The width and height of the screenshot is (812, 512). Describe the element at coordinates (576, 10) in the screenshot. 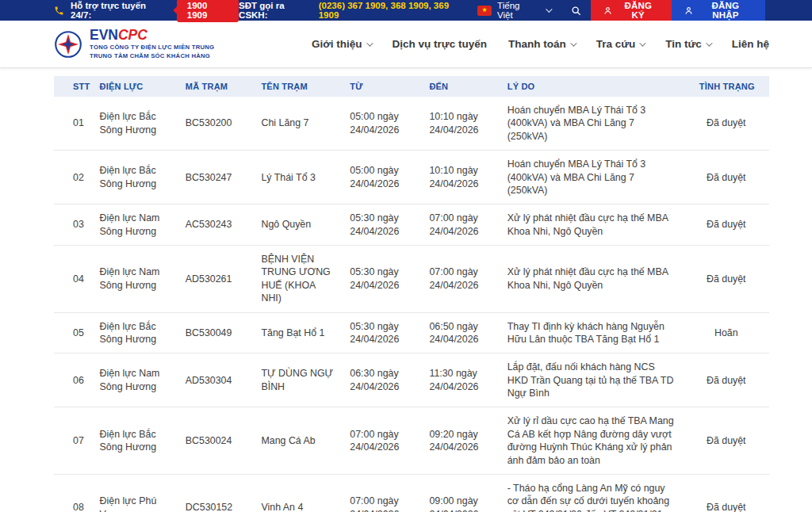

I see `search-button` at that location.